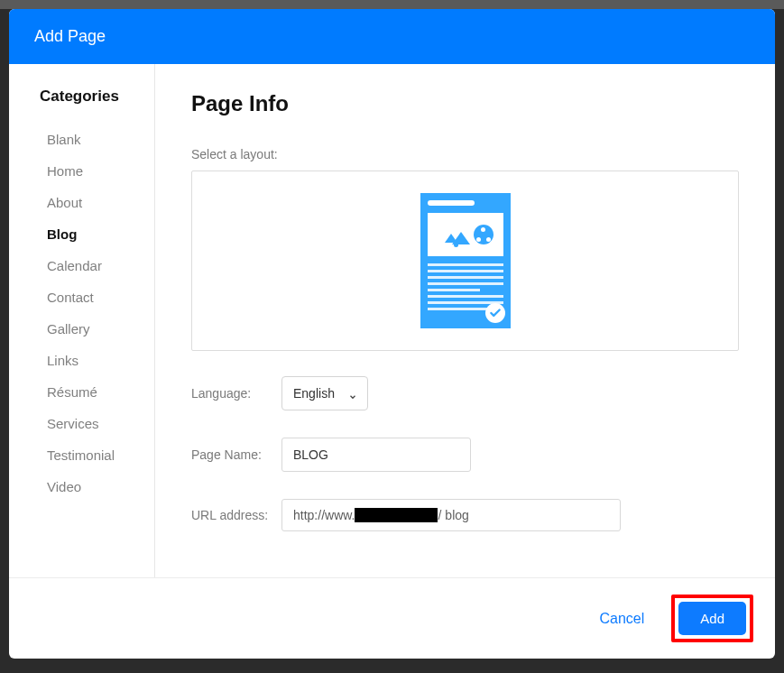  I want to click on sidebar-item-blog: Blog, so click(90, 235).